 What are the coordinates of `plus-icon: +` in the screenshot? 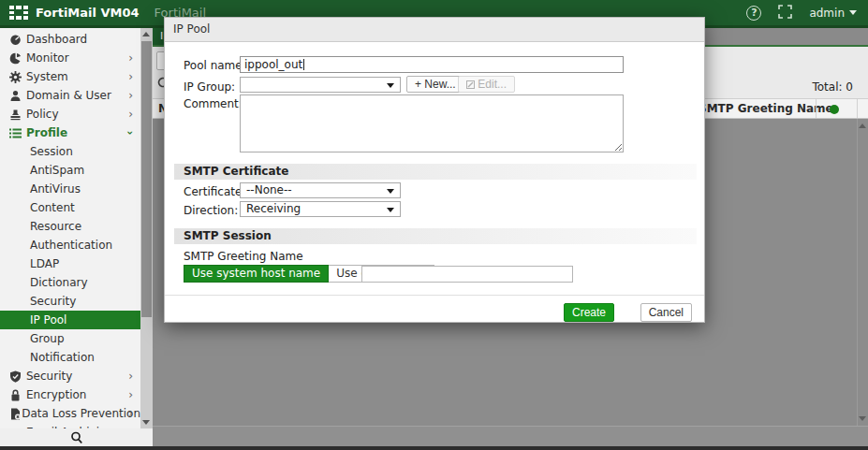 It's located at (418, 84).